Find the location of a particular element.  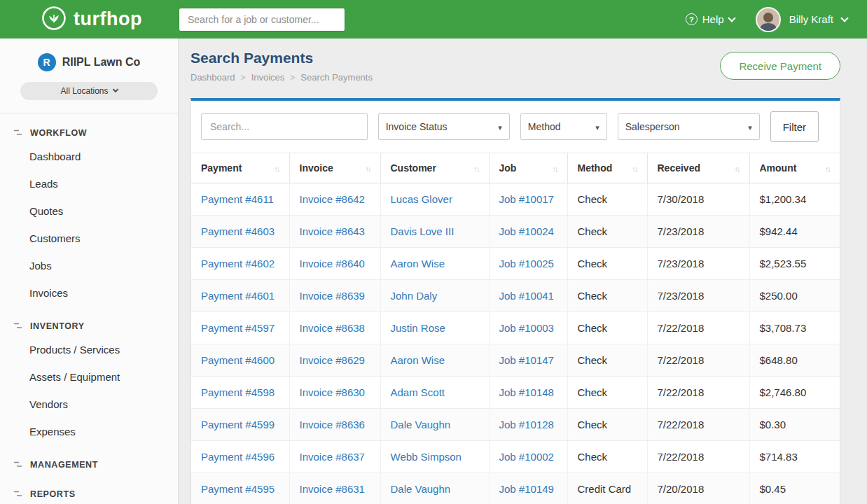

customer-cell: Adam Scott is located at coordinates (434, 392).